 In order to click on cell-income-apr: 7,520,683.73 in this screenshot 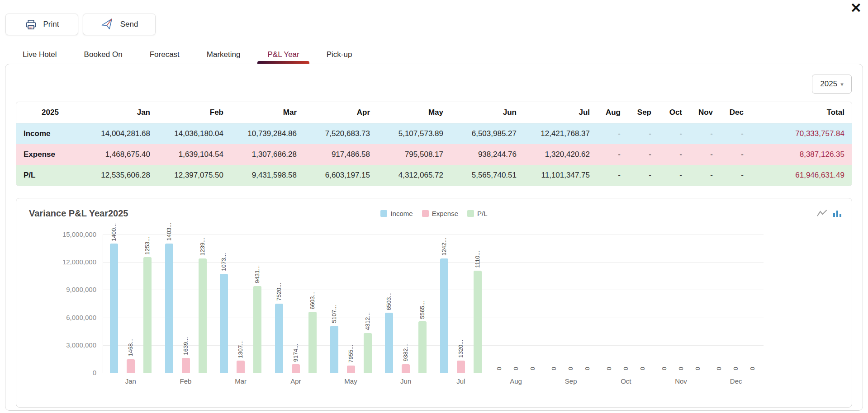, I will do `click(341, 134)`.